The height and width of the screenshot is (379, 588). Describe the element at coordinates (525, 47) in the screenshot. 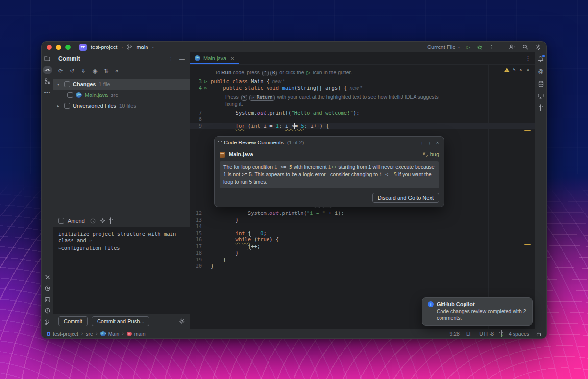

I see `search-icon` at that location.